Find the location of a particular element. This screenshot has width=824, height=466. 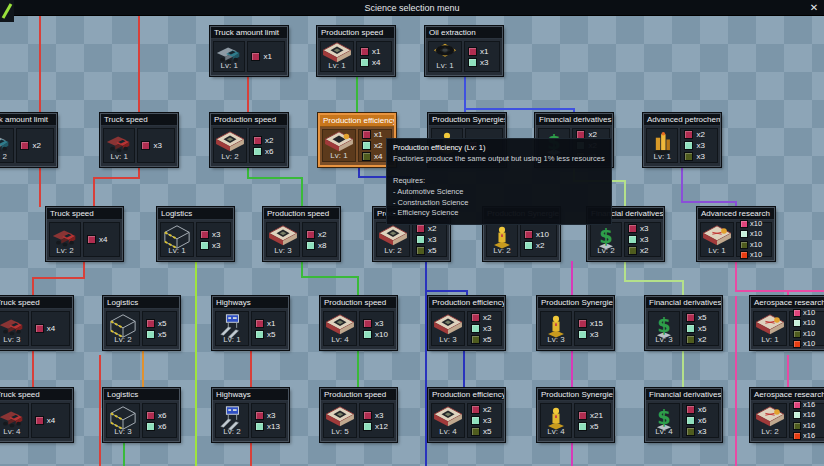

tech-node: Advanced petrochemicalsLv: 1x2x3x3 is located at coordinates (682, 140).